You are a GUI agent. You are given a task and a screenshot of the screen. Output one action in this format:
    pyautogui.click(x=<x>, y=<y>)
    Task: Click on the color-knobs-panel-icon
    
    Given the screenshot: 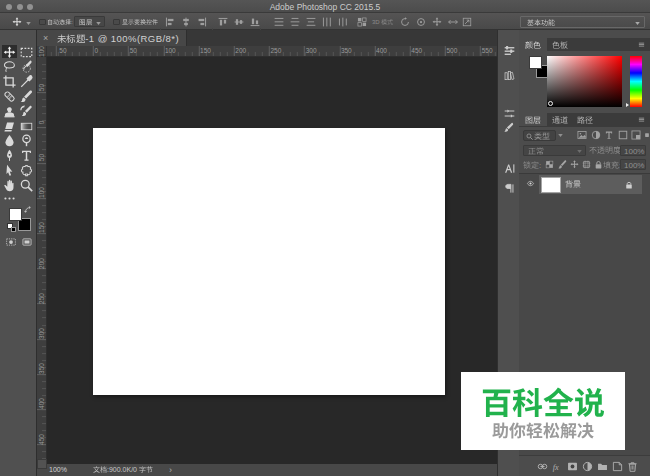 What is the action you would take?
    pyautogui.click(x=510, y=50)
    